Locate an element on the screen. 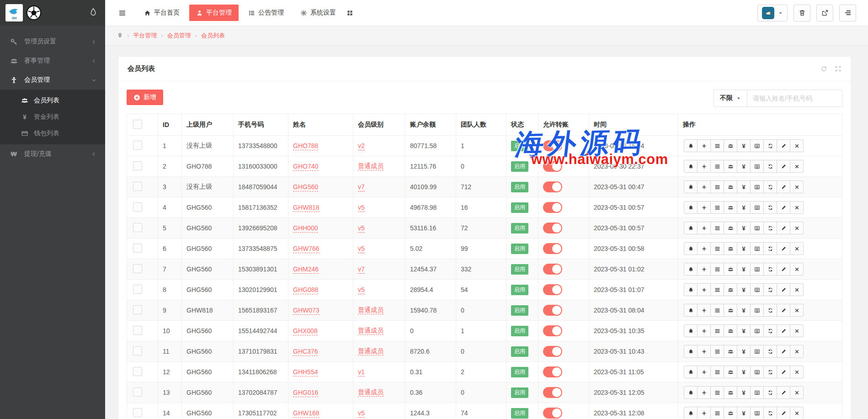  breadcrumb-link: 平台管理 is located at coordinates (145, 36).